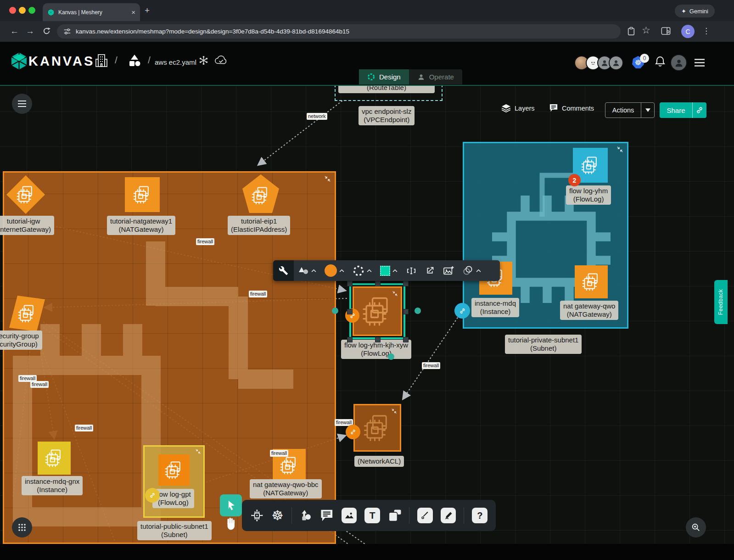 The height and width of the screenshot is (560, 734). I want to click on feedback-tab: Feedback, so click(721, 302).